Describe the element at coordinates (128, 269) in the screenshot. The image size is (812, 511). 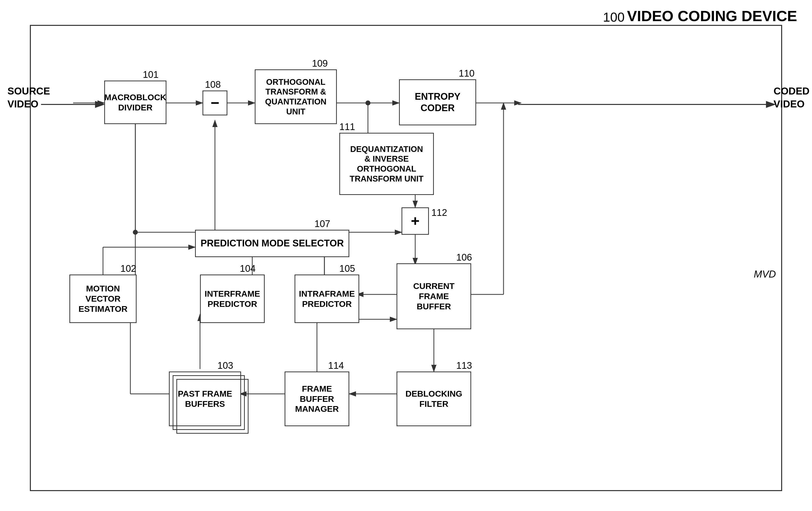
I see `label-102: 102` at that location.